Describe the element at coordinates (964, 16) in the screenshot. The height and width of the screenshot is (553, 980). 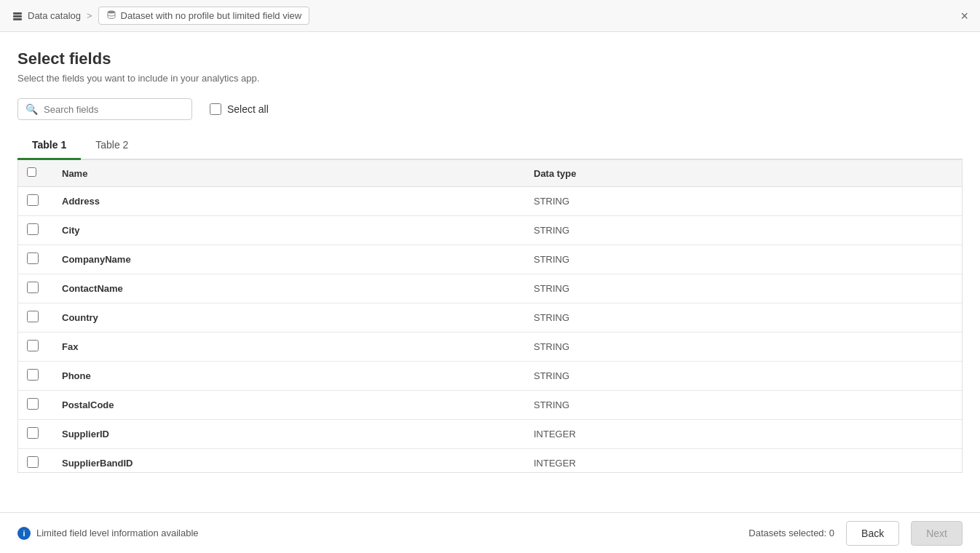
I see `close-button: ×` at that location.